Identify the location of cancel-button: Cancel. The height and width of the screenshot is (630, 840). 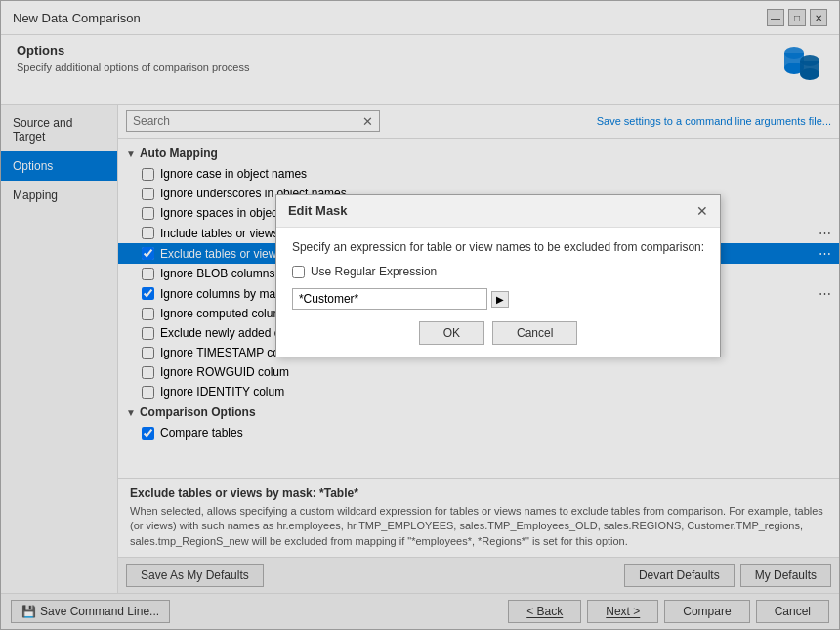
(793, 611).